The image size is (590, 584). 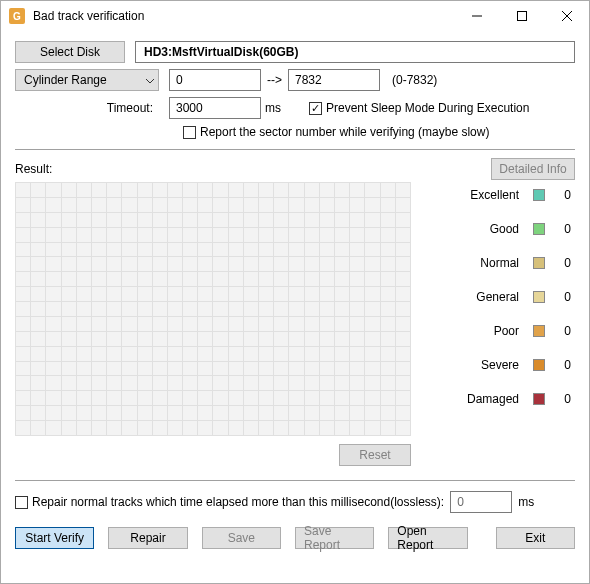 I want to click on timeout-ms-label: ms, so click(x=273, y=108).